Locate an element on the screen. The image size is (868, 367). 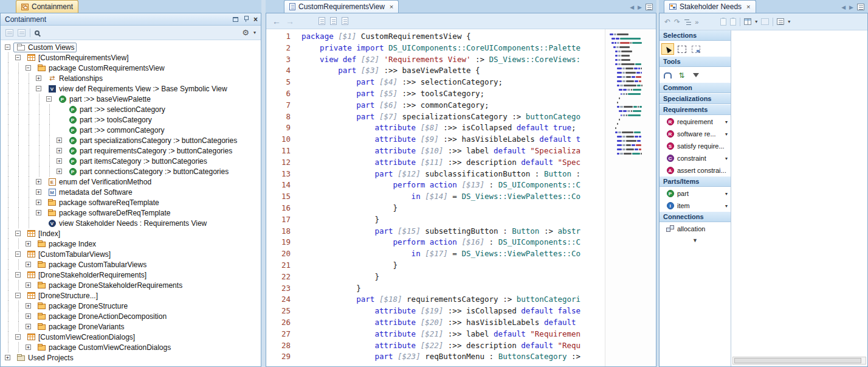
close-panel-icon: × is located at coordinates (255, 19).